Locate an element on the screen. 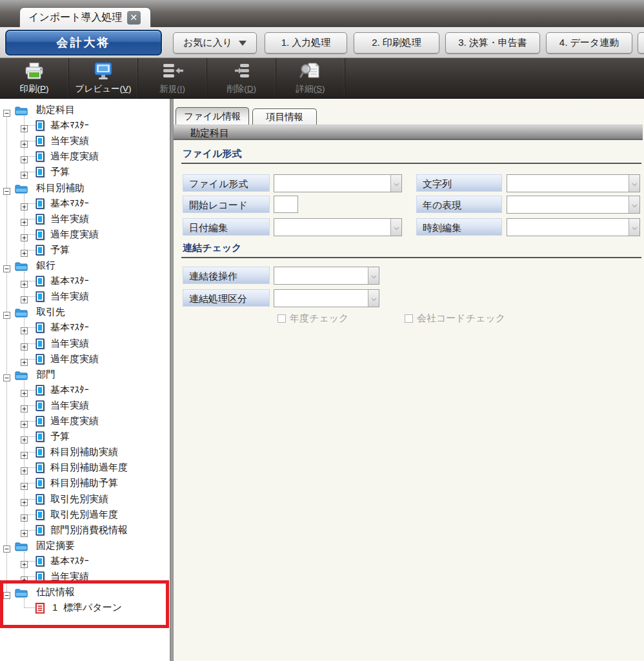 The width and height of the screenshot is (644, 661). menu-button-5: 5 is located at coordinates (641, 43).